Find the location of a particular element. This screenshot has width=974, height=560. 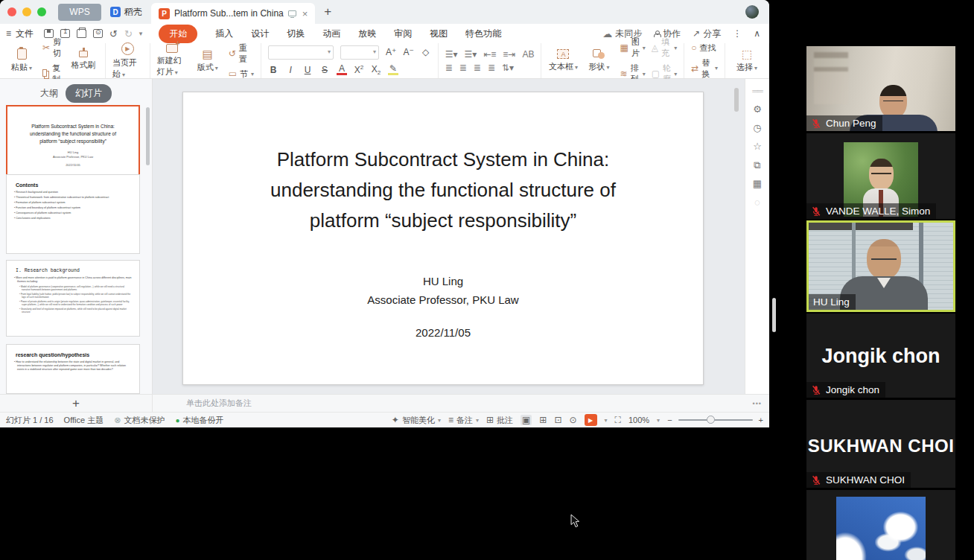

sidebar-scrollbar is located at coordinates (147, 136).